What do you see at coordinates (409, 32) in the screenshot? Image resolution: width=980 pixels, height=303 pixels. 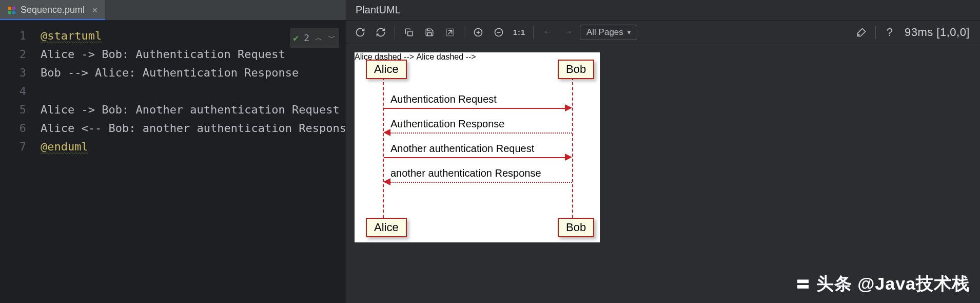 I see `copy-icon` at bounding box center [409, 32].